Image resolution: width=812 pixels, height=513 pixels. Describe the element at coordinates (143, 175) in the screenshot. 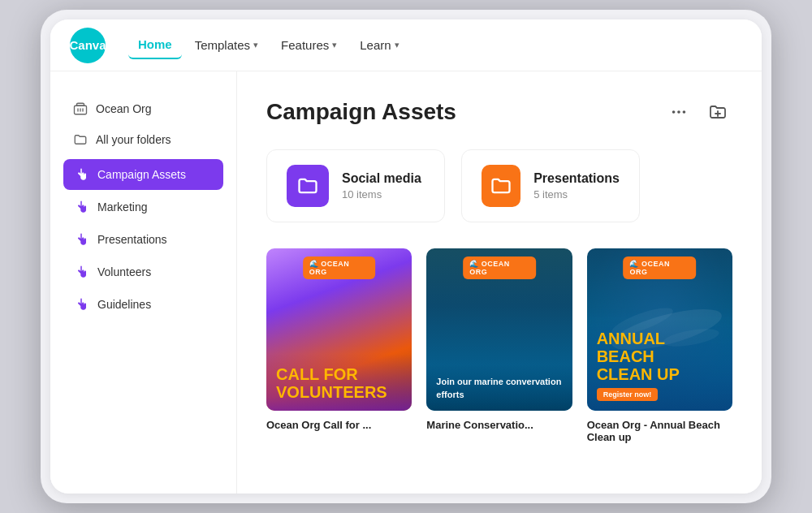

I see `sidebar-item-campaign-assets: Campaign Assets` at that location.